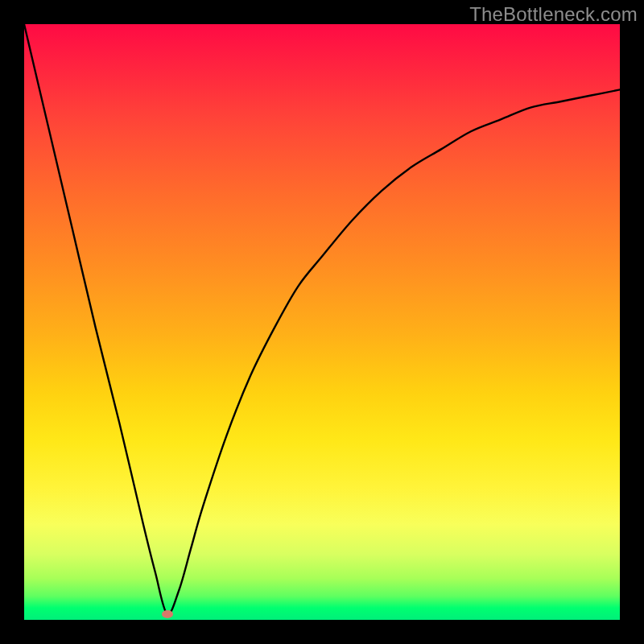 The width and height of the screenshot is (644, 644). Describe the element at coordinates (554, 14) in the screenshot. I see `watermark-text: TheBottleneck.com` at that location.